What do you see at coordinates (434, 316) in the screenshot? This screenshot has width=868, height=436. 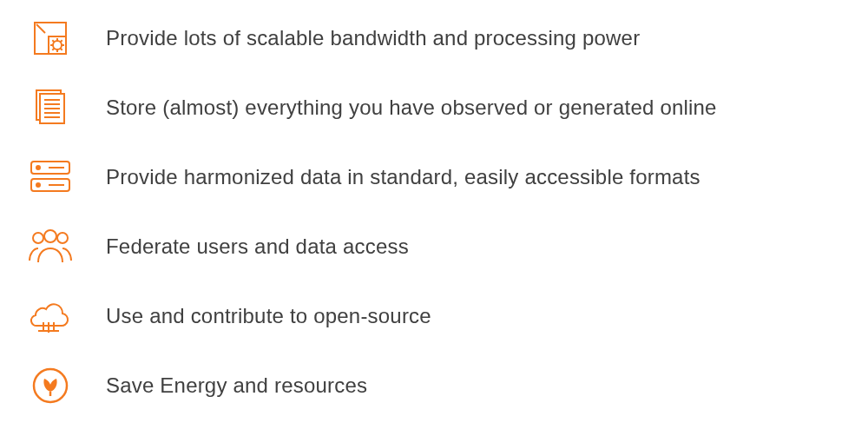 I see `list-item: Use and contribute to open-source` at bounding box center [434, 316].